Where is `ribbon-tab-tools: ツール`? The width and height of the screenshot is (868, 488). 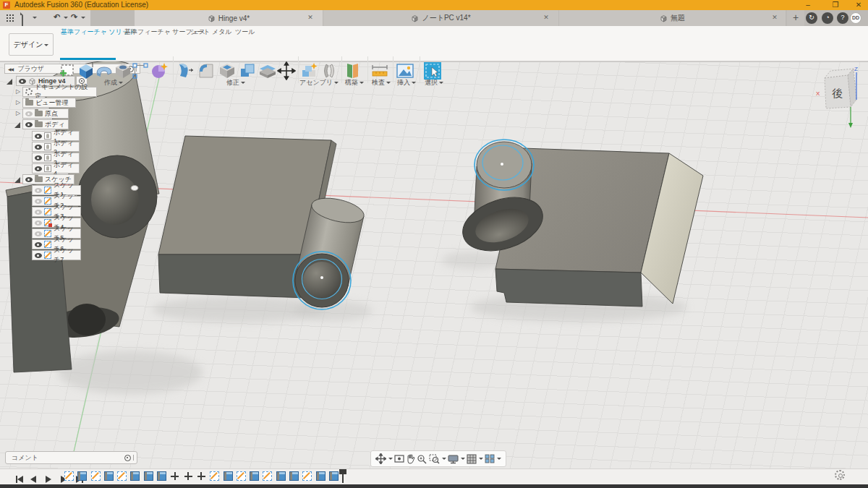
ribbon-tab-tools: ツール is located at coordinates (244, 32).